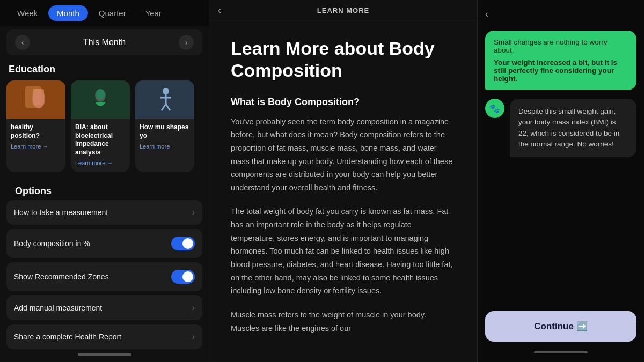 This screenshot has width=644, height=362. Describe the element at coordinates (561, 234) in the screenshot. I see `spacer` at that location.